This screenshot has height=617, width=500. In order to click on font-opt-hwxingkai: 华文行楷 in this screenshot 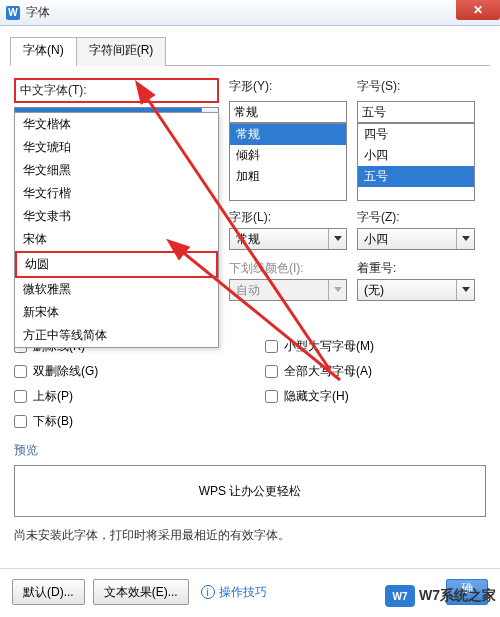, I will do `click(116, 194)`.